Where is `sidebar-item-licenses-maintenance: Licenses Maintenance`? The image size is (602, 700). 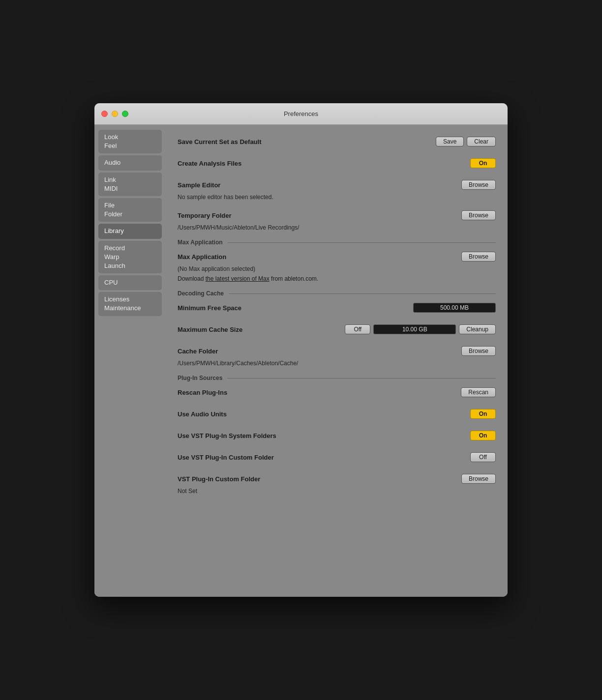 sidebar-item-licenses-maintenance: Licenses Maintenance is located at coordinates (130, 304).